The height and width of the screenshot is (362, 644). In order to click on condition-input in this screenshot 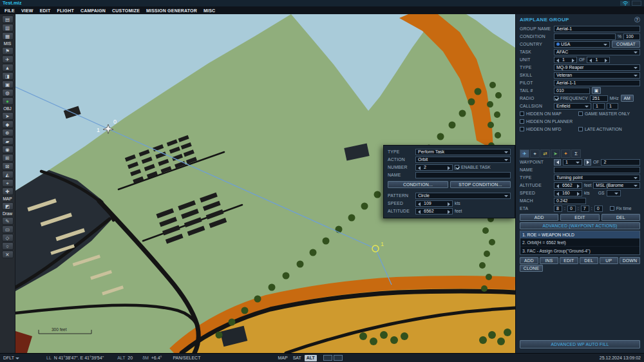, I will do `click(585, 37)`.